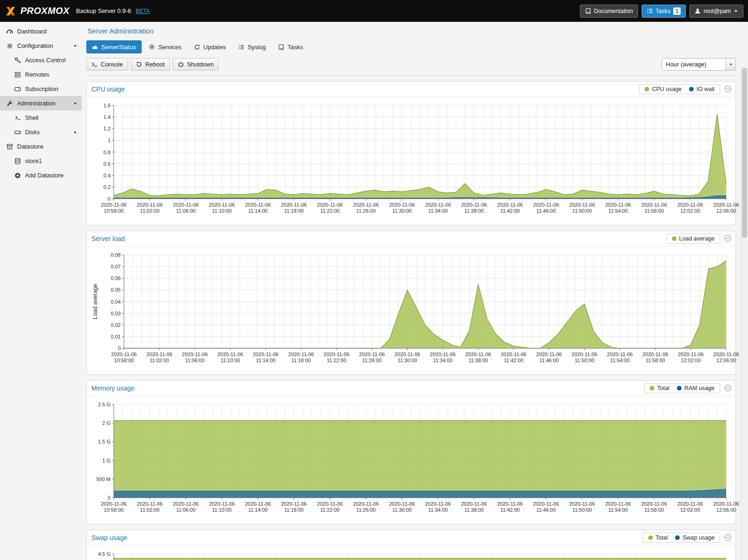  I want to click on timeframe-value: Hour (average), so click(694, 64).